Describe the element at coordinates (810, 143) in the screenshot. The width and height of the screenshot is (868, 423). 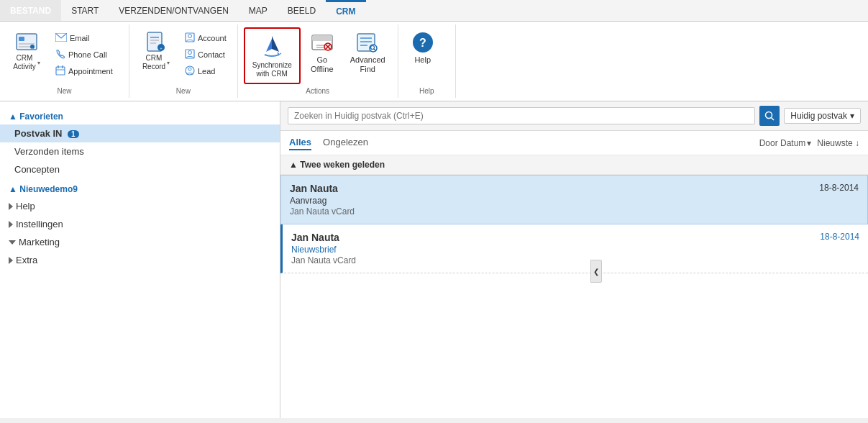
I see `sort-controls: Door Datum ▾ Nieuwste ↓` at that location.